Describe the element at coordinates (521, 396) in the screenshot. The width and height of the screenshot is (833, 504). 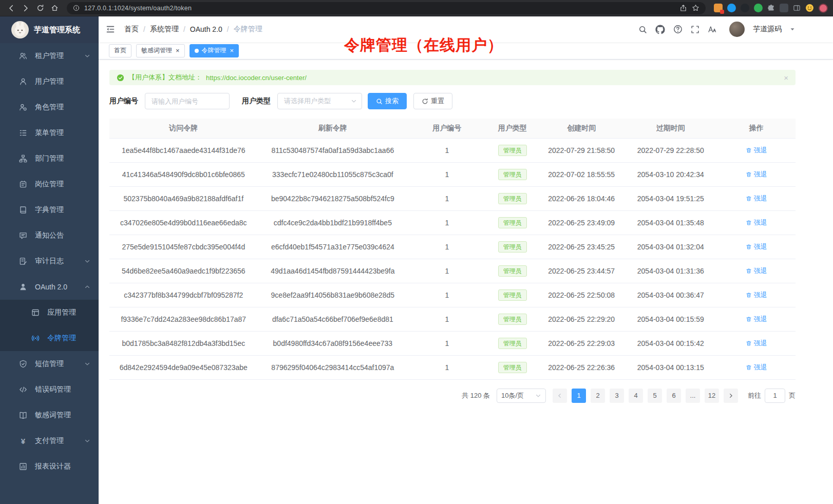
I see `page-size-select: 10条/页` at that location.